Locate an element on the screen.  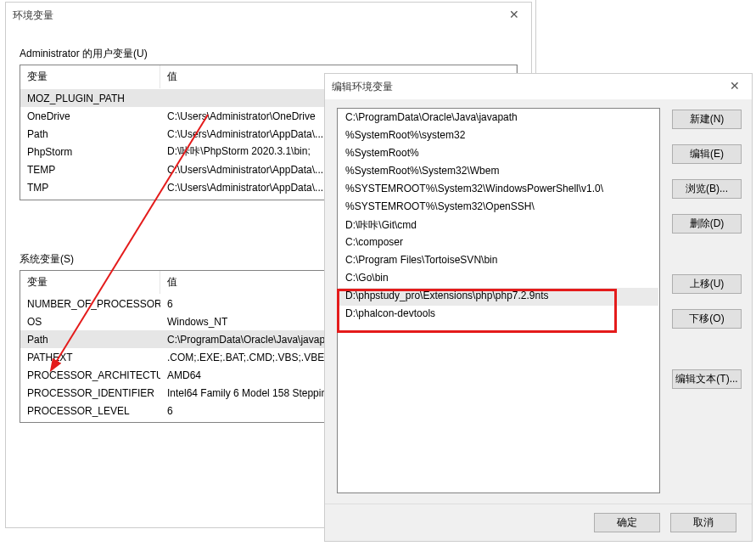
titlebar: 环境变量 ✕ is located at coordinates (268, 15).